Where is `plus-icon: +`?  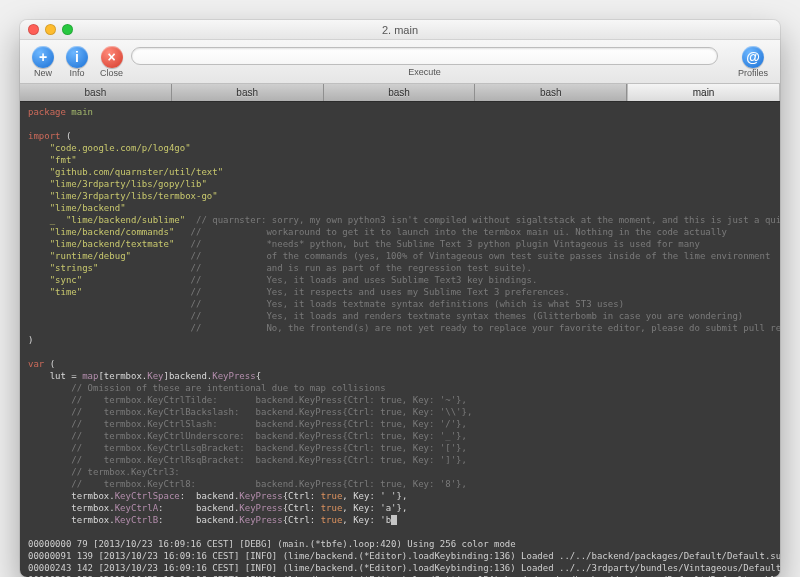
plus-icon: + is located at coordinates (43, 57).